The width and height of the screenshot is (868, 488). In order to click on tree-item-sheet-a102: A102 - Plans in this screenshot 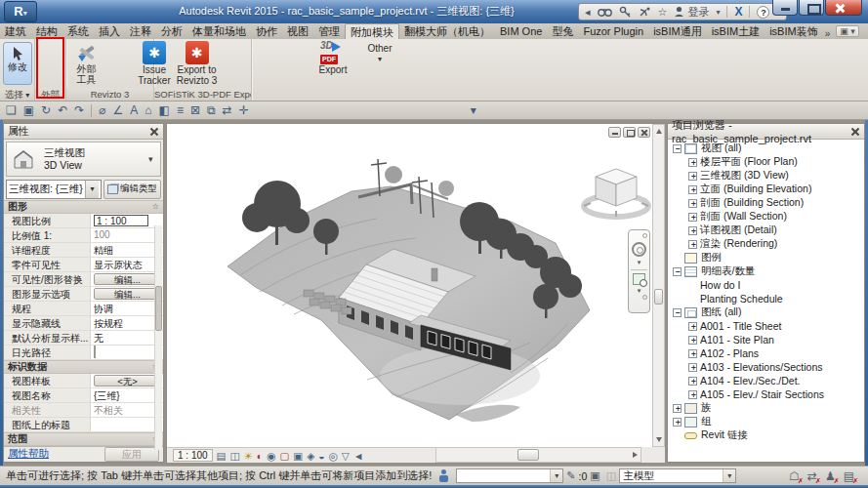, I will do `click(765, 353)`.